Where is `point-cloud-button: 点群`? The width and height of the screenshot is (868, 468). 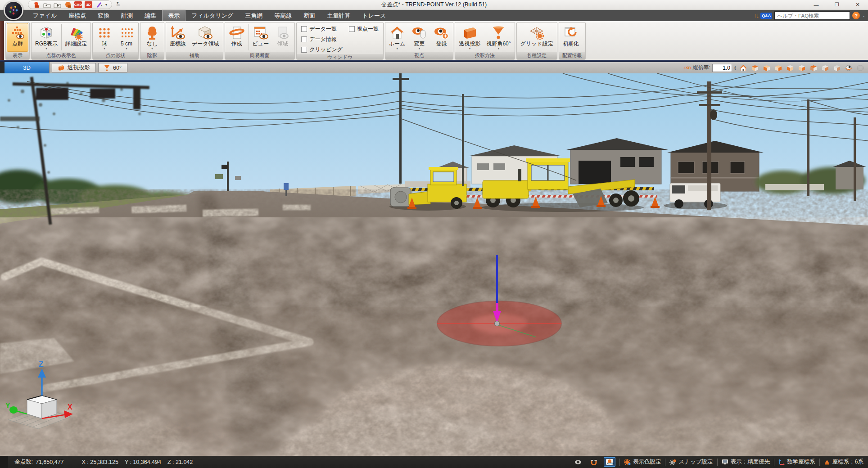 point-cloud-button: 点群 is located at coordinates (18, 37).